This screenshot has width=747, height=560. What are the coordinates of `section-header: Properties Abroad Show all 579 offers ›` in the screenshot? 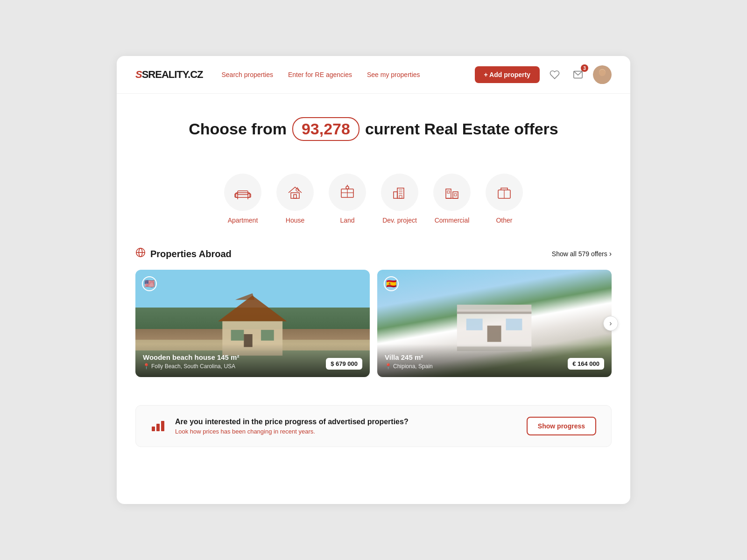 It's located at (374, 254).